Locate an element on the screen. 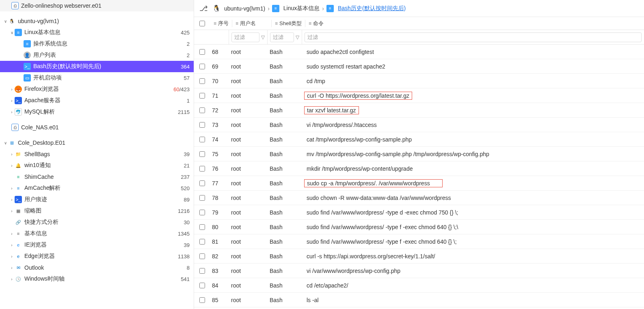 The width and height of the screenshot is (644, 309). tree-item-node-bash: >_Bash历史(默认按时间先后)364 is located at coordinates (97, 67).